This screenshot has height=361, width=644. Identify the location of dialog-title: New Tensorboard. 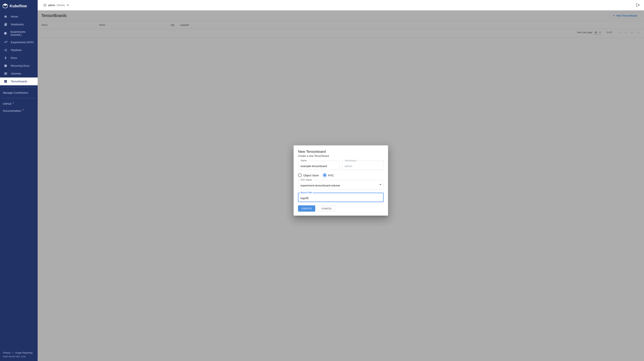
(341, 152).